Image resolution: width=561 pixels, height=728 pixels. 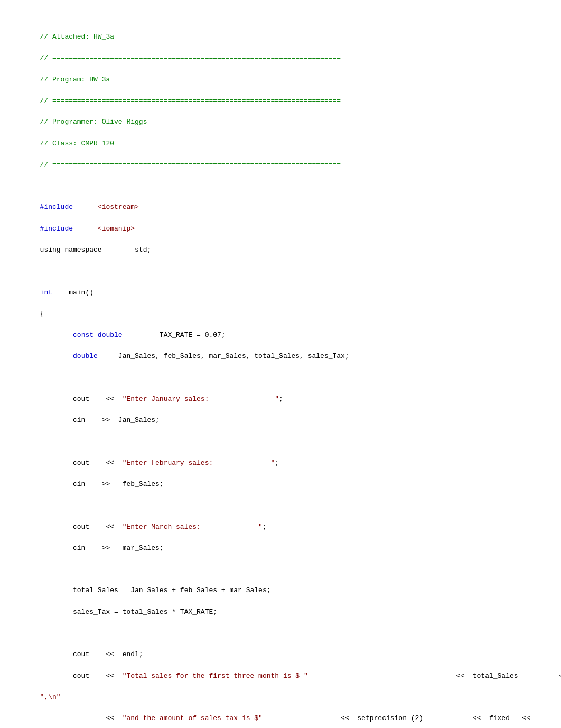 I want to click on line-cout-total2: << "and the amount of sales tax is $" <<…, so click(x=285, y=718).